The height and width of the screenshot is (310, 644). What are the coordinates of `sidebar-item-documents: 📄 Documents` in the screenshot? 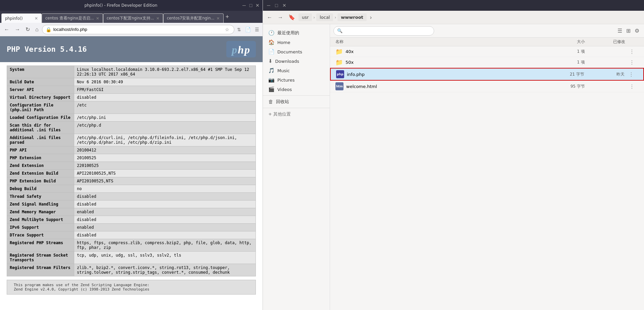 It's located at (296, 52).